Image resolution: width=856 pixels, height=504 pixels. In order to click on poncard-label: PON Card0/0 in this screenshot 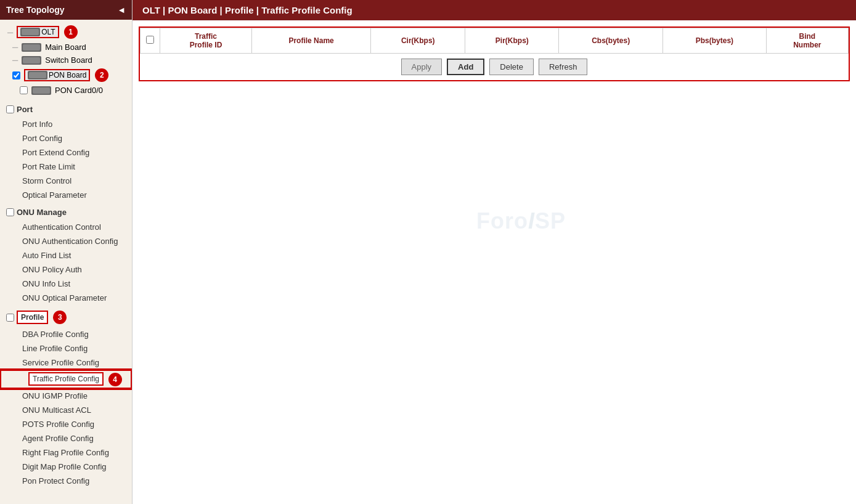, I will do `click(79, 90)`.